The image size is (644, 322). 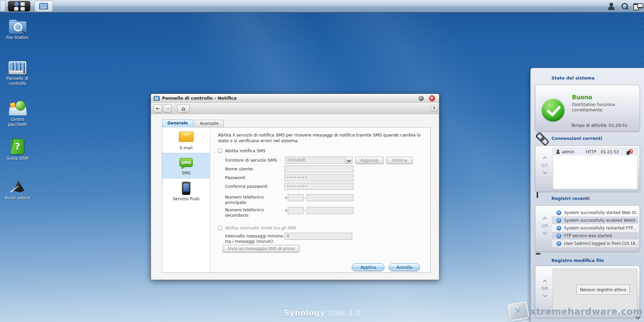 I want to click on phone1-country-field, so click(x=296, y=198).